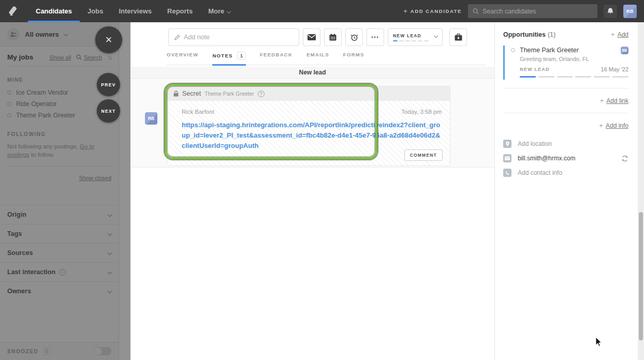 The image size is (644, 360). Describe the element at coordinates (261, 94) in the screenshot. I see `help-icon` at that location.